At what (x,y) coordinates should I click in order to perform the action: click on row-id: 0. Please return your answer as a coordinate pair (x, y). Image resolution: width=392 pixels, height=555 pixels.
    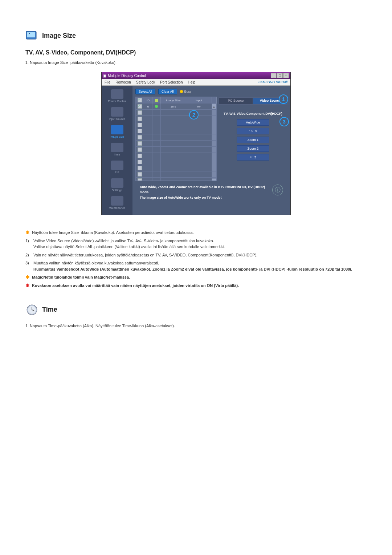
    Looking at the image, I should click on (148, 106).